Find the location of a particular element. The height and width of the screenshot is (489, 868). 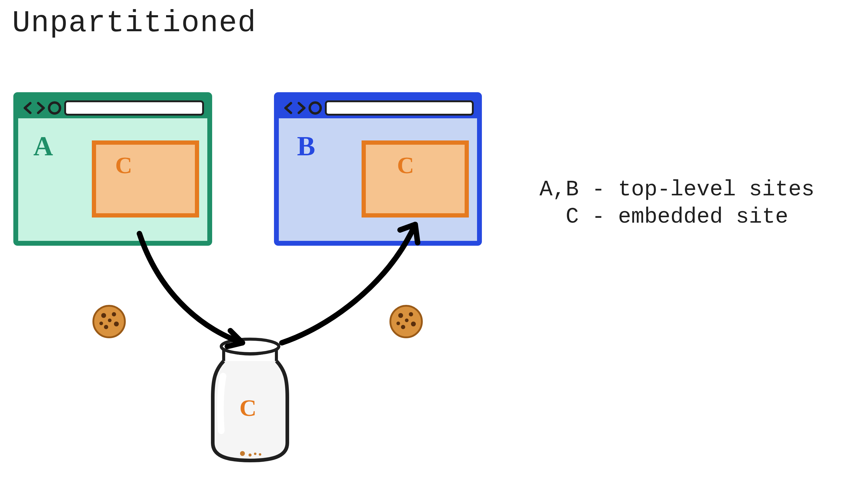

legend-line-2: C - embedded site is located at coordinates (664, 217).